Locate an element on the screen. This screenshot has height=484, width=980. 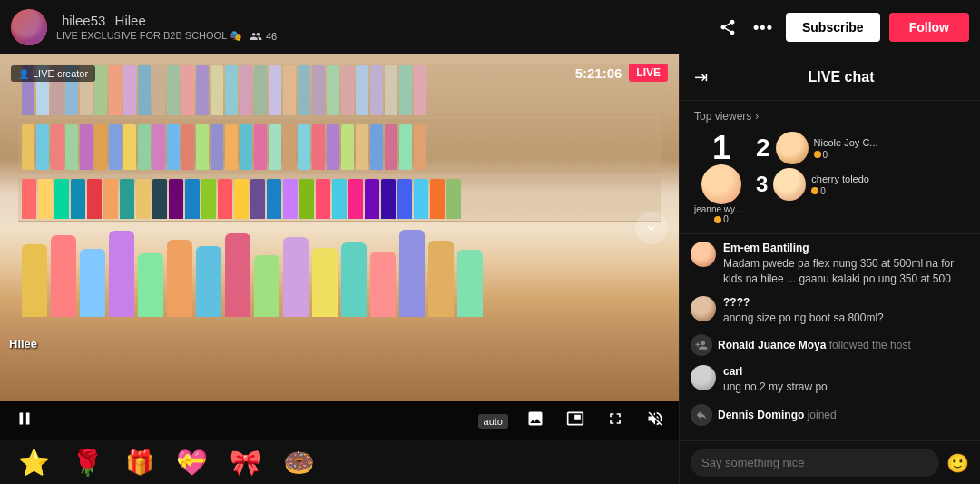
rank-number-1: 1 is located at coordinates (721, 148).